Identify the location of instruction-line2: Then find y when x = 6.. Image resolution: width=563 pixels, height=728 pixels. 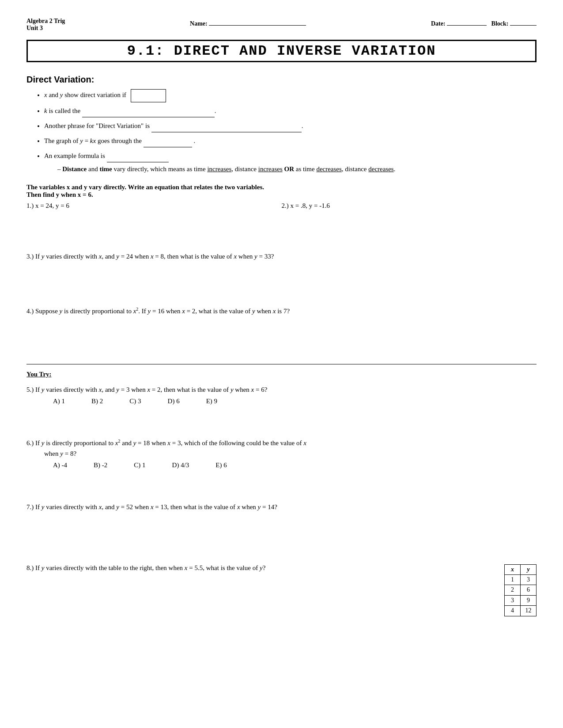
(282, 195).